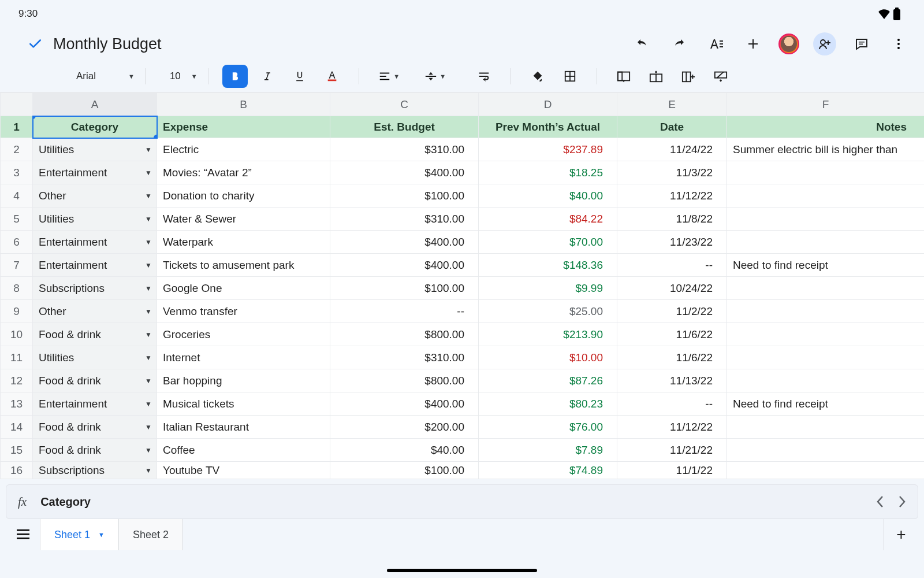 Image resolution: width=924 pixels, height=578 pixels. What do you see at coordinates (244, 427) in the screenshot?
I see `cell: Italian Restaurant` at bounding box center [244, 427].